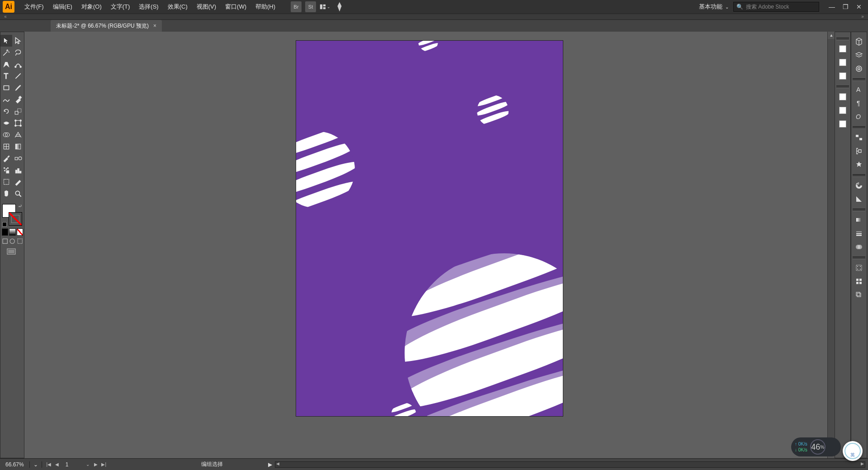  What do you see at coordinates (5, 232) in the screenshot?
I see `color-mode-solid` at bounding box center [5, 232].